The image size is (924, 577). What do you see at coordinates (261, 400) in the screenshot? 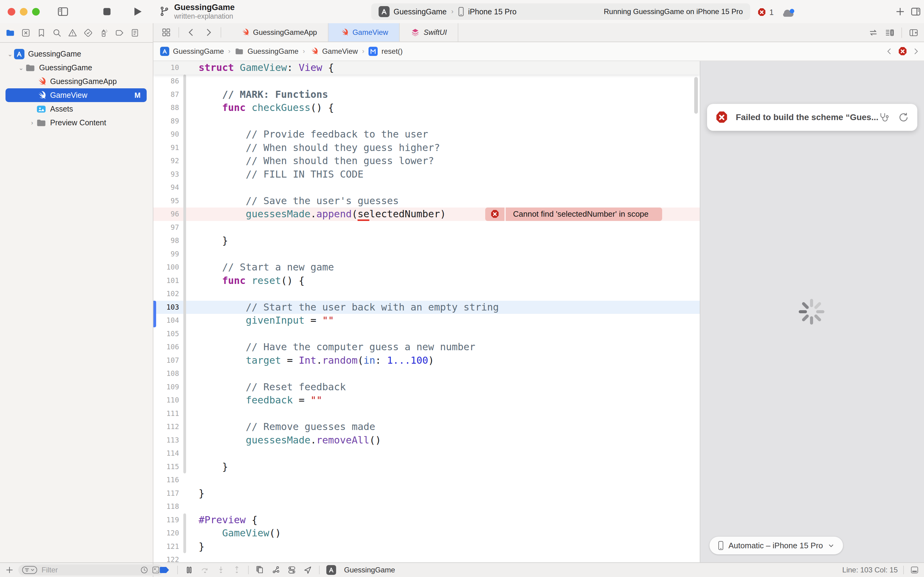
I see `code-text: feedback = ""` at bounding box center [261, 400].